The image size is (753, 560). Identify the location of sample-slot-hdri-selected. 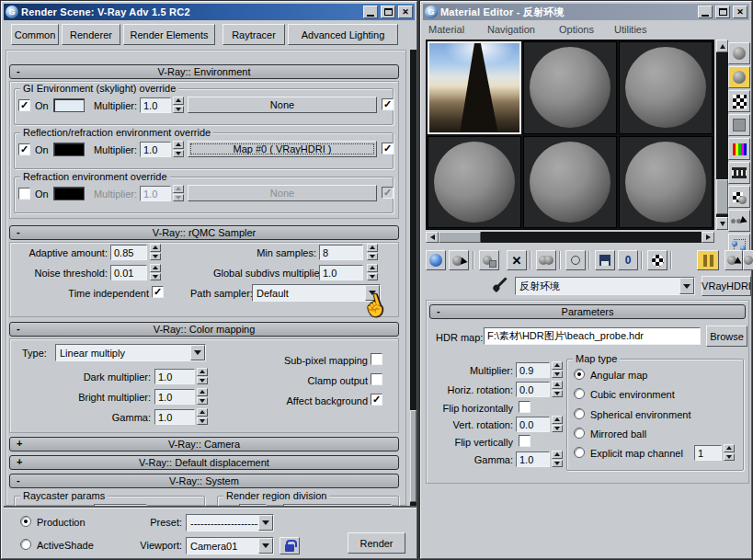
(474, 88).